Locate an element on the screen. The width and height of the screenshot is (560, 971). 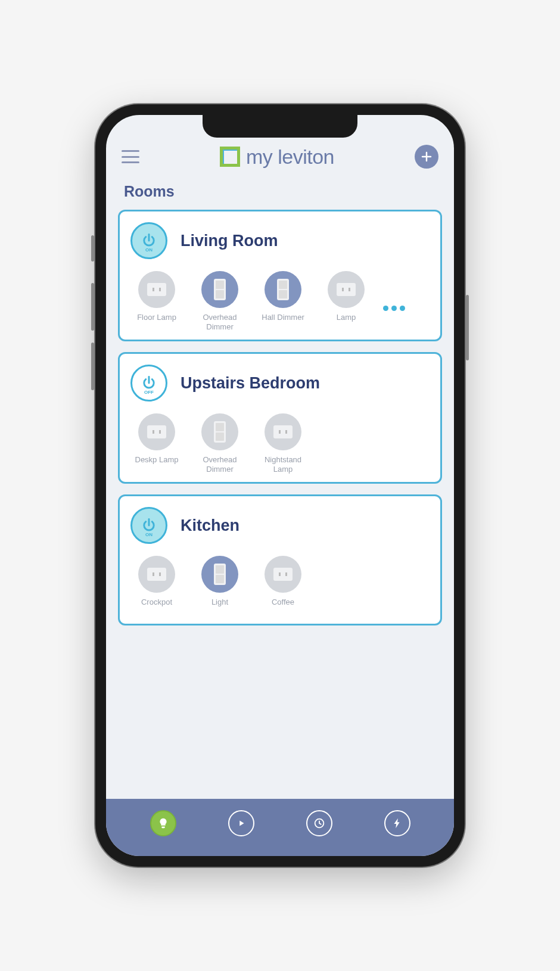
app-logo: my leviton is located at coordinates (277, 157).